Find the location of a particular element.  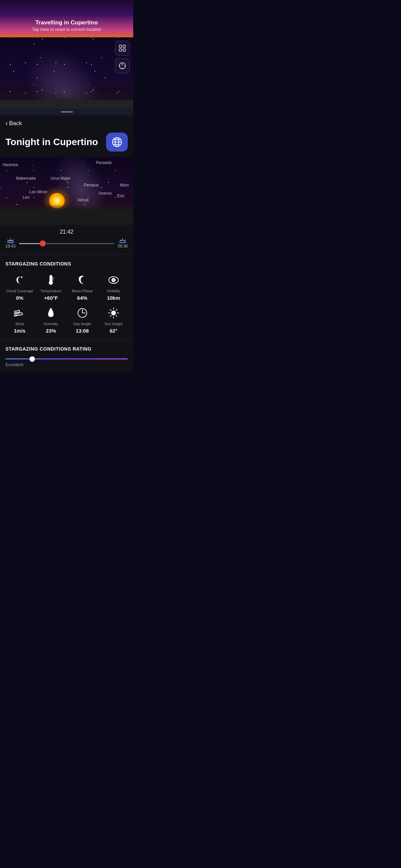

rating-bar-container is located at coordinates (66, 359).